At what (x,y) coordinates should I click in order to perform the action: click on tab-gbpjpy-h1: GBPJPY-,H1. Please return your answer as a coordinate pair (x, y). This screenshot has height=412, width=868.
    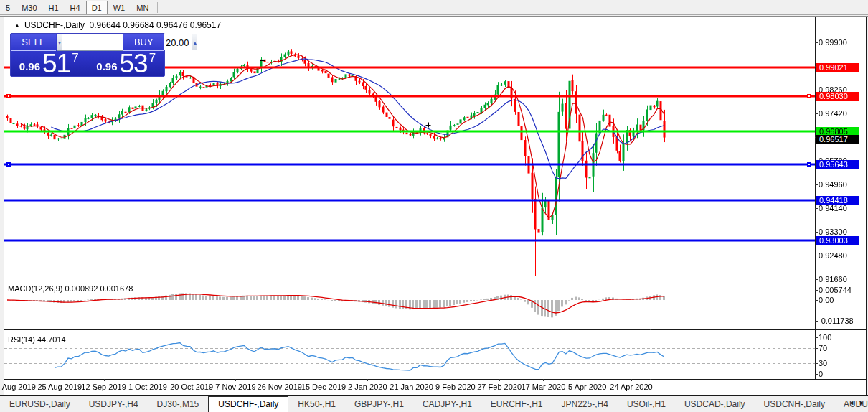
    Looking at the image, I should click on (379, 405).